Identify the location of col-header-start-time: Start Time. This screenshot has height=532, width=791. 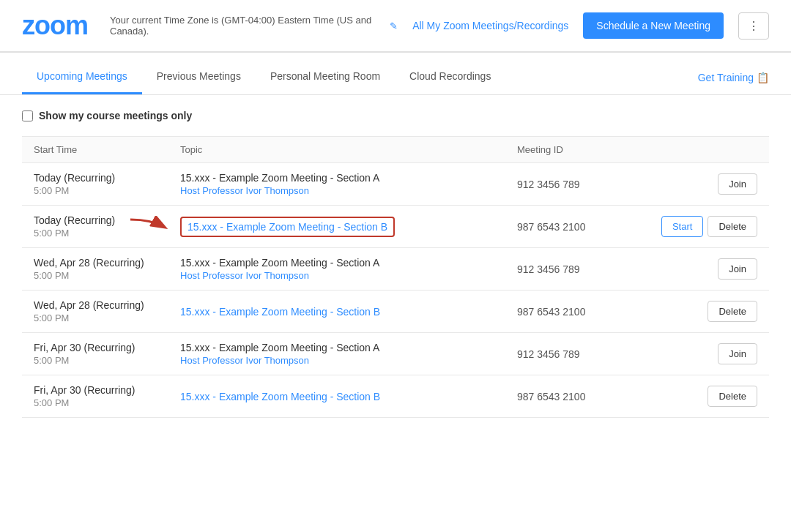
(95, 150).